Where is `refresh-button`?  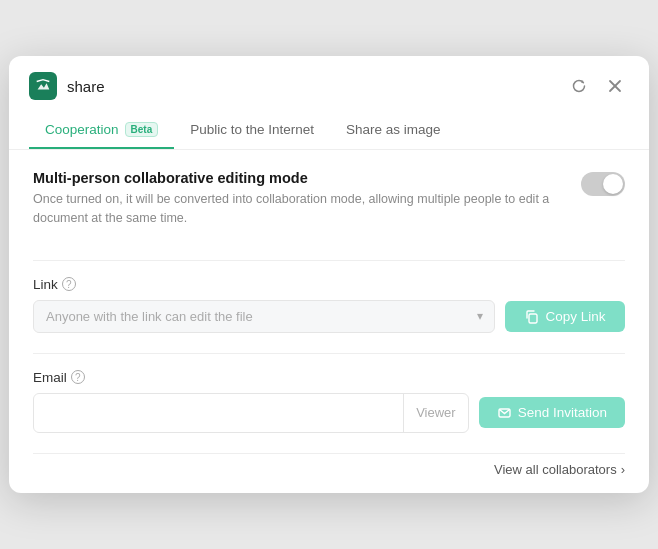 refresh-button is located at coordinates (579, 86).